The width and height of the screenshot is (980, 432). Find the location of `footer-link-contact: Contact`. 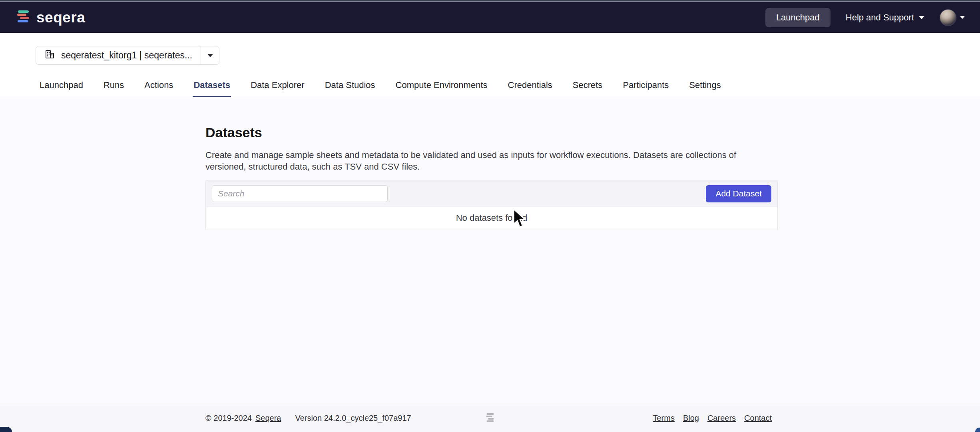

footer-link-contact: Contact is located at coordinates (758, 418).